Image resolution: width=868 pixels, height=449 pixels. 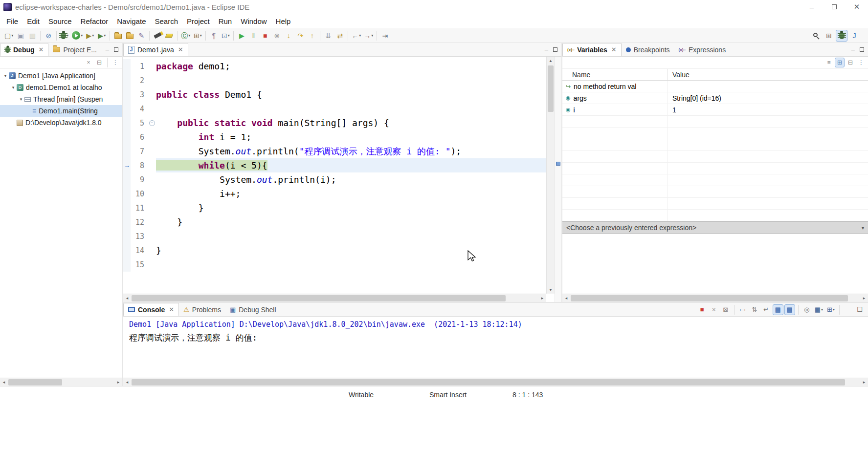 I want to click on variable-row: ↪no method return val, so click(x=715, y=86).